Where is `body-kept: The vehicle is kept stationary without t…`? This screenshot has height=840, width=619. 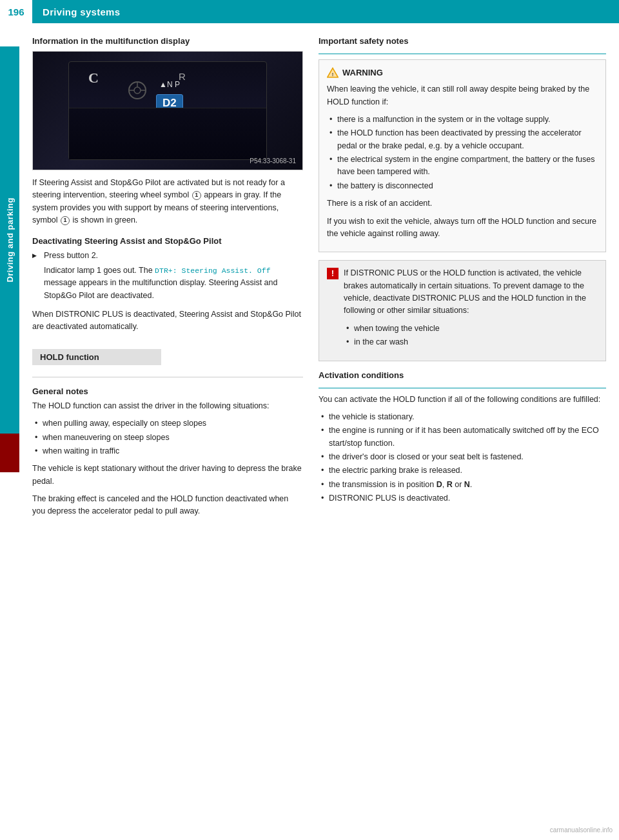 body-kept: The vehicle is kept stationary without t… is located at coordinates (168, 475).